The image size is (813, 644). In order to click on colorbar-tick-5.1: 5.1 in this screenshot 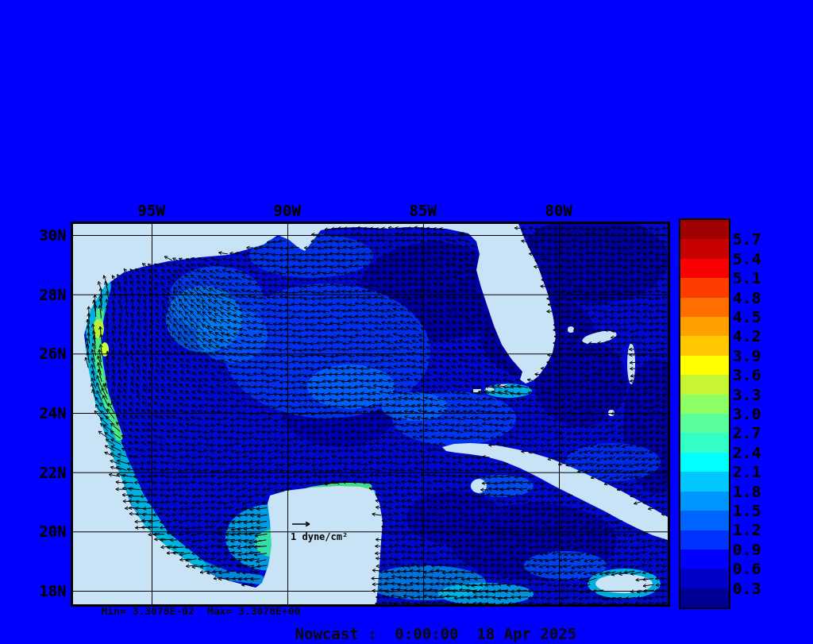, I will do `click(761, 278)`.